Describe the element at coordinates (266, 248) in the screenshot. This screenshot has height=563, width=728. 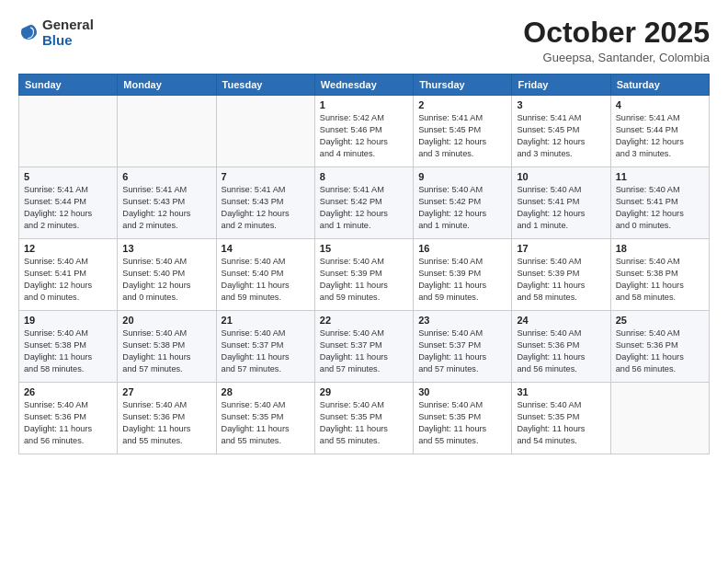
I see `day-number: 14` at that location.